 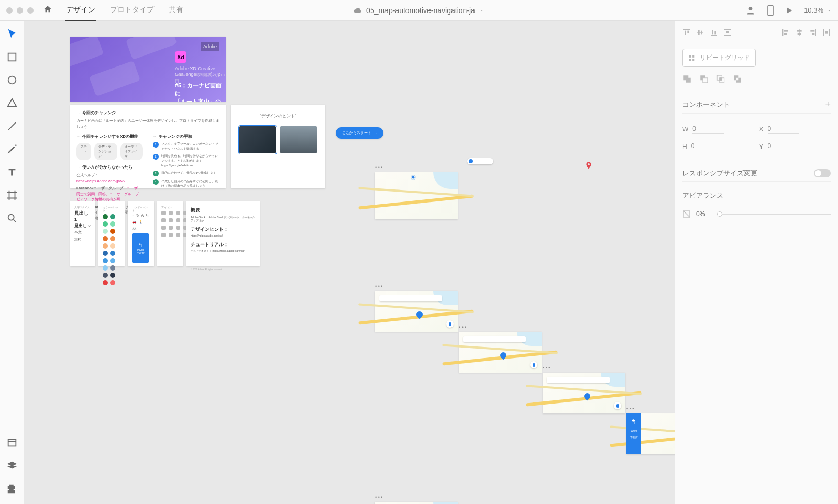 What do you see at coordinates (12, 172) in the screenshot?
I see `text-tool` at bounding box center [12, 172].